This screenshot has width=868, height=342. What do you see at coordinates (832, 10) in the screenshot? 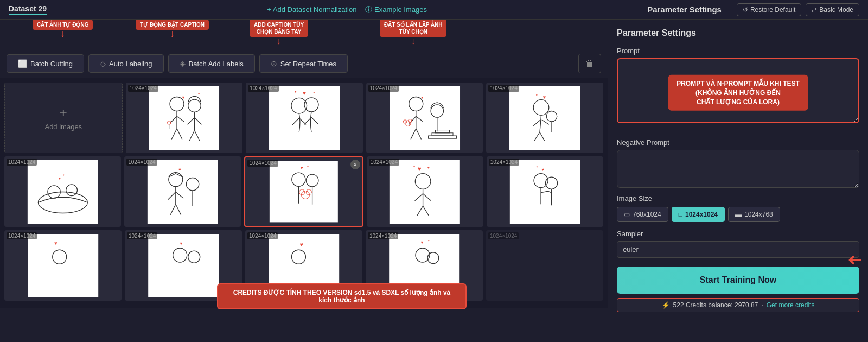
I see `basic-mode-button: ⇄ Basic Mode` at bounding box center [832, 10].